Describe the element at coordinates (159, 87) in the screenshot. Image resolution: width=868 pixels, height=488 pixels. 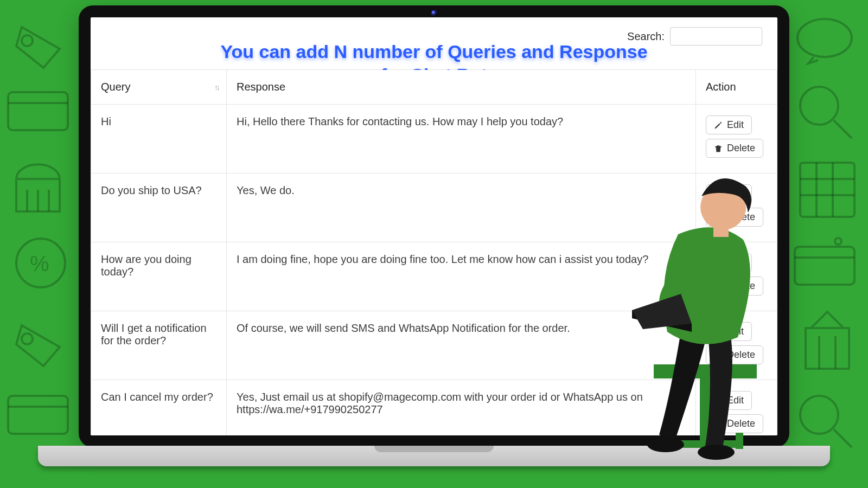
I see `col-header-query: Query ↑↓` at that location.